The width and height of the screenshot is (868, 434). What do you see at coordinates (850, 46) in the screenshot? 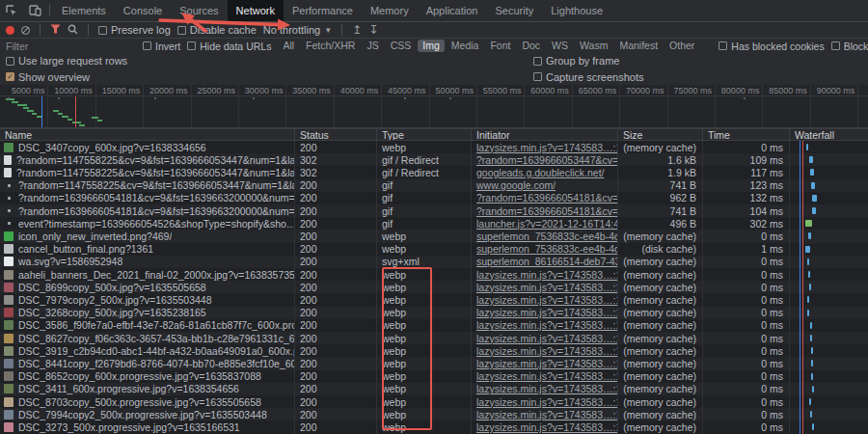
I see `blocked-requests-checkbox: Blocked Requests` at bounding box center [850, 46].